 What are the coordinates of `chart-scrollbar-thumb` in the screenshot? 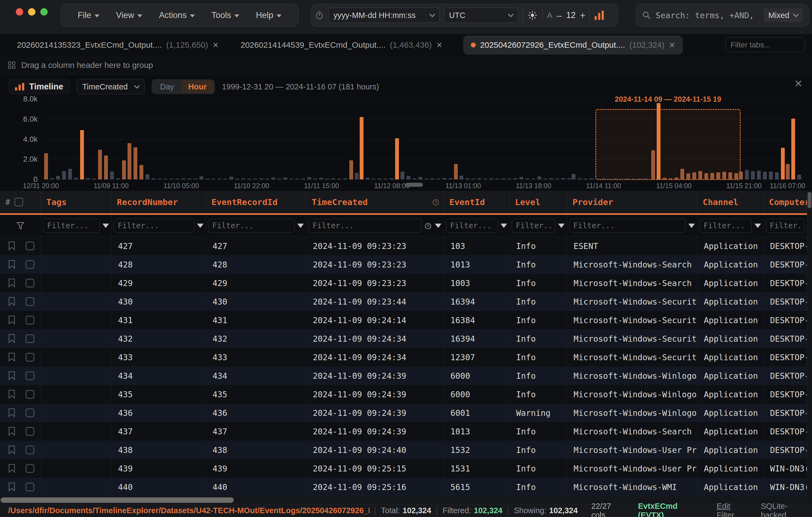 It's located at (414, 185).